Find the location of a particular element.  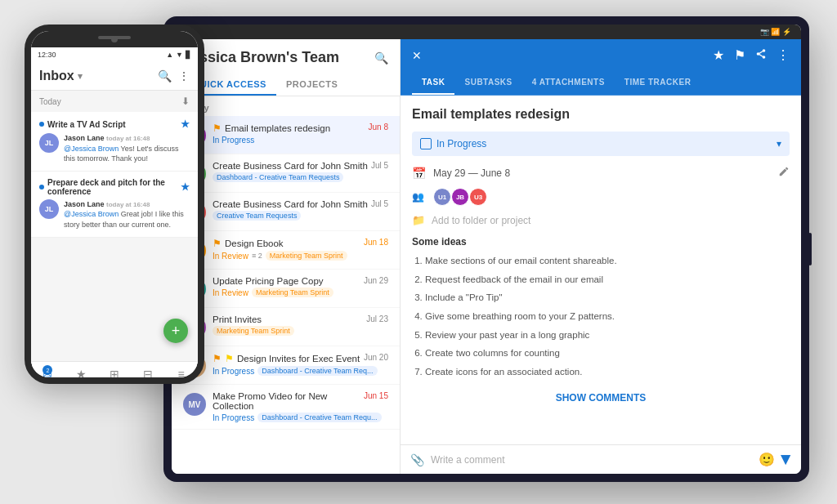

task-item-top: Create Business Card for John Smith Jul … is located at coordinates (301, 204).